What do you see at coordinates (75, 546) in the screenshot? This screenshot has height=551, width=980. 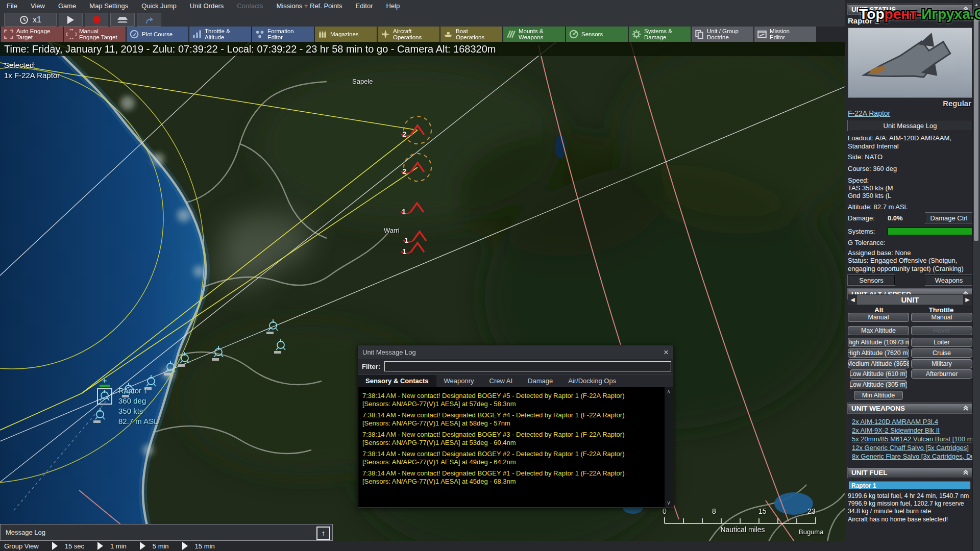 I see `step-15sec: 15 sec` at bounding box center [75, 546].